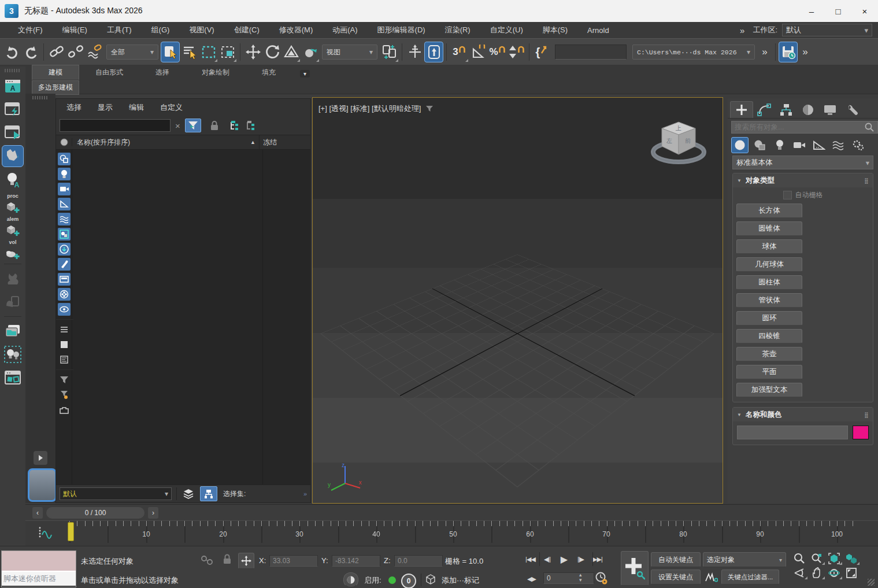  What do you see at coordinates (852, 110) in the screenshot?
I see `tab-utilities` at bounding box center [852, 110].